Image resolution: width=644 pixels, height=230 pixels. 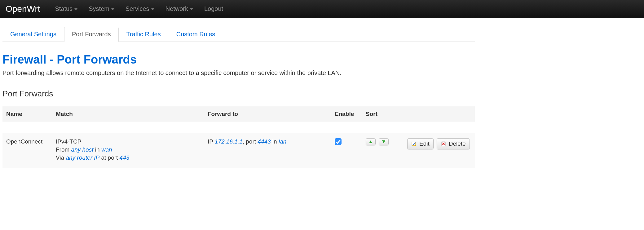 What do you see at coordinates (125, 157) in the screenshot?
I see `match-via-port: 443` at bounding box center [125, 157].